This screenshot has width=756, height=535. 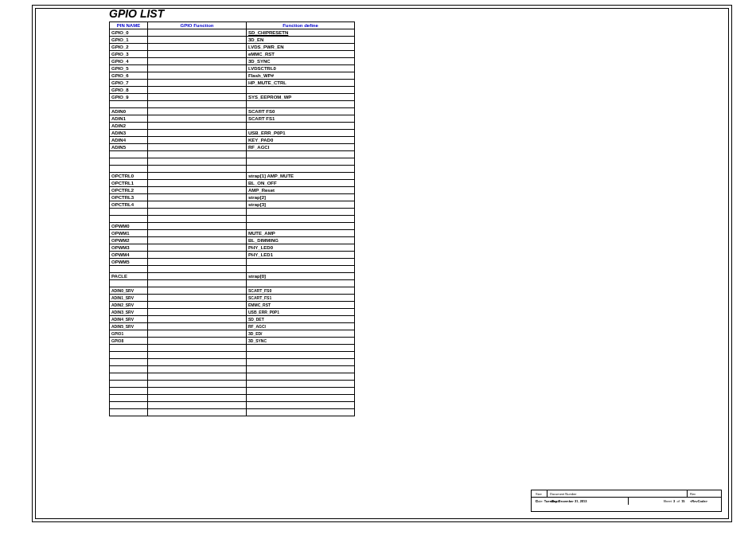 I want to click on table-row: ADIN3_SRVUSB_ERR_P0P1, so click(x=232, y=312).